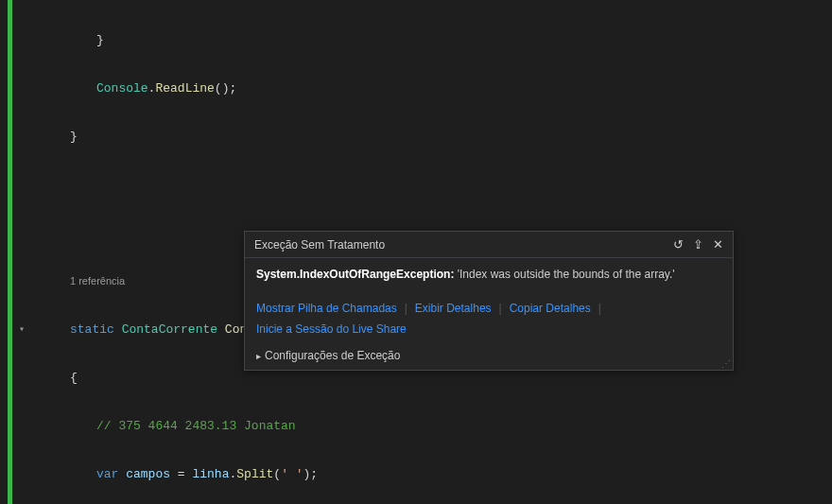 The image size is (832, 504). I want to click on editor-gutter, so click(7, 252).